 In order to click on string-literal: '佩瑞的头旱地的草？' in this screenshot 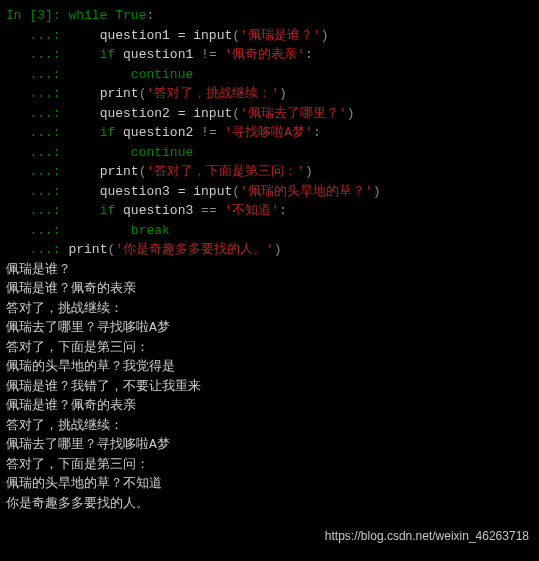, I will do `click(306, 192)`.